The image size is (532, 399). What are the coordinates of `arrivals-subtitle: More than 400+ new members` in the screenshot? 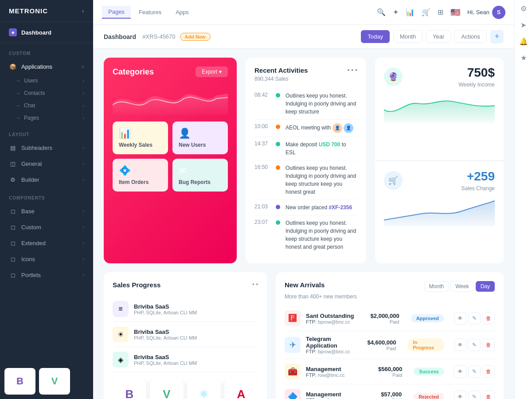 It's located at (390, 297).